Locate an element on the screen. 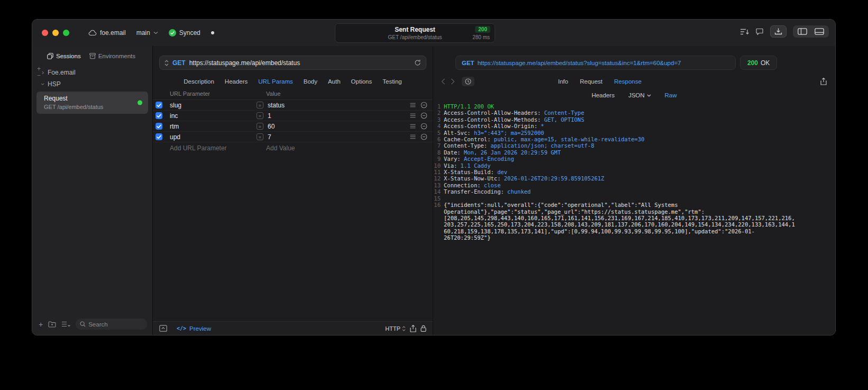 This screenshot has width=868, height=390. line-number: 5 is located at coordinates (438, 133).